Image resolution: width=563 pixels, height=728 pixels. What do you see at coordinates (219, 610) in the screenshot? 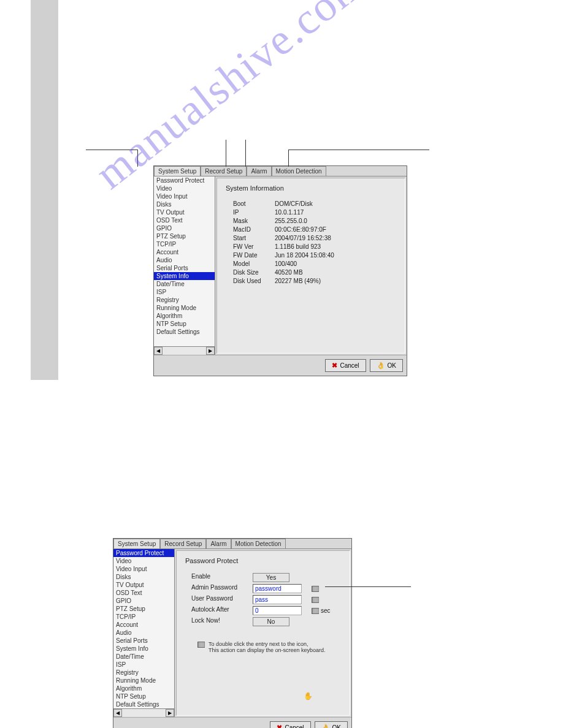
I see `autolock-label: Autolock After` at bounding box center [219, 610].